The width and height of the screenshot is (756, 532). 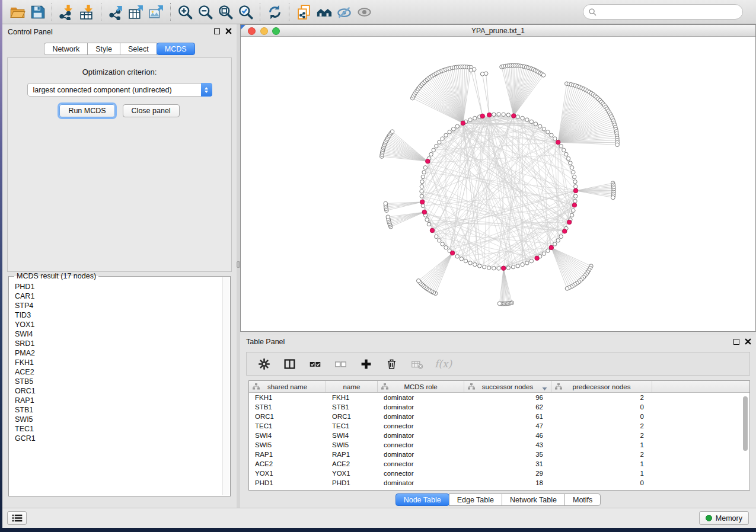 What do you see at coordinates (119, 410) in the screenshot?
I see `mcds-result-item: STB1` at bounding box center [119, 410].